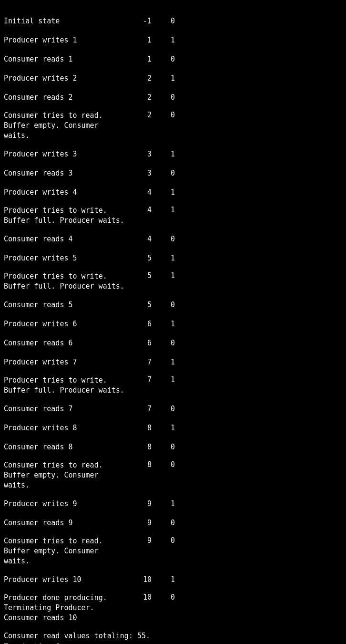 This screenshot has width=346, height=644. I want to click on operation-cell: Consumer reads 2, so click(66, 97).